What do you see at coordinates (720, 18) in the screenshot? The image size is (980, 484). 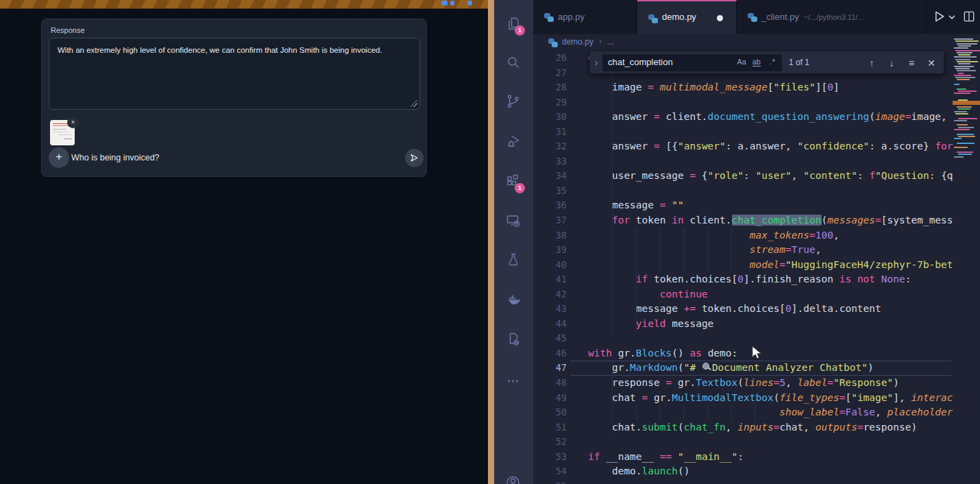 I see `modified-dot-icon` at bounding box center [720, 18].